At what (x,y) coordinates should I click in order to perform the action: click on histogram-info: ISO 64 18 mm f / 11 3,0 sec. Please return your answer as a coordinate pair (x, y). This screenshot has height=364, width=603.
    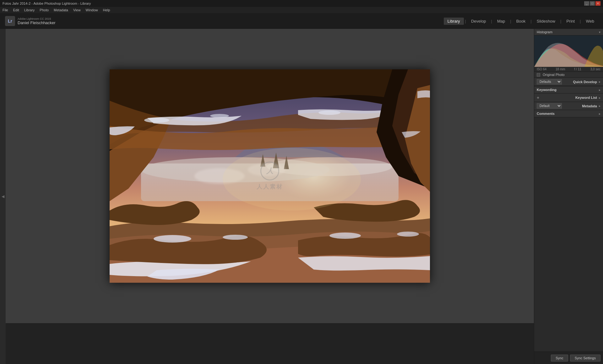
    Looking at the image, I should click on (568, 69).